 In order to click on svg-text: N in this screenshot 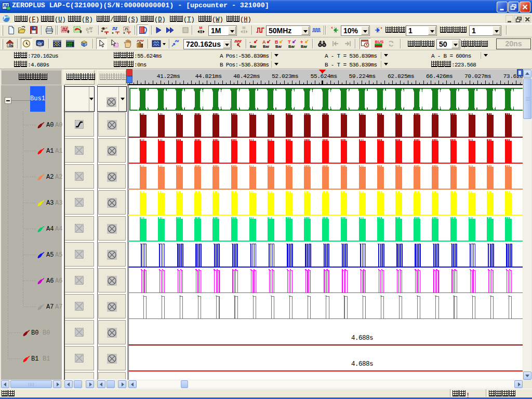, I will do `click(12, 46)`.